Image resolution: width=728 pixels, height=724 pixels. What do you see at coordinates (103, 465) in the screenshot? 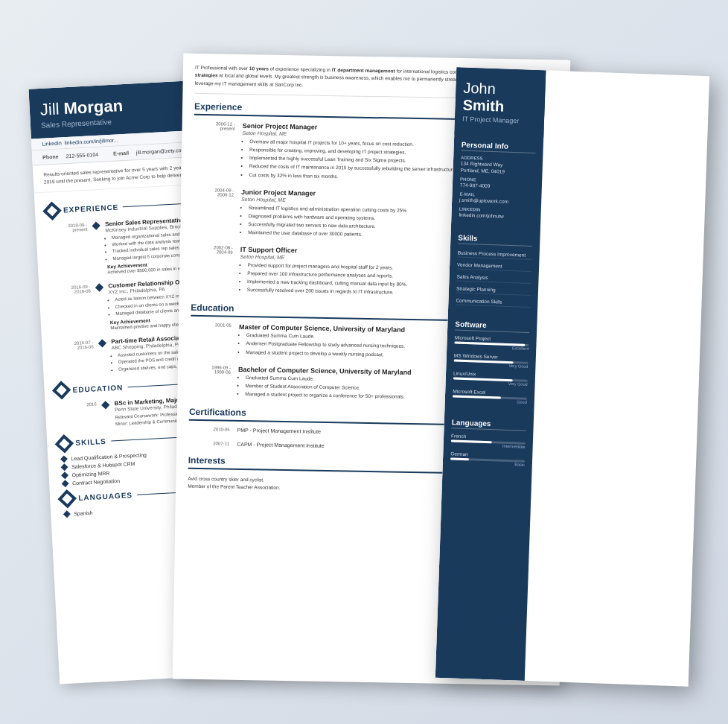
I see `skill-name: Salesforce & Hubspot CRM` at bounding box center [103, 465].